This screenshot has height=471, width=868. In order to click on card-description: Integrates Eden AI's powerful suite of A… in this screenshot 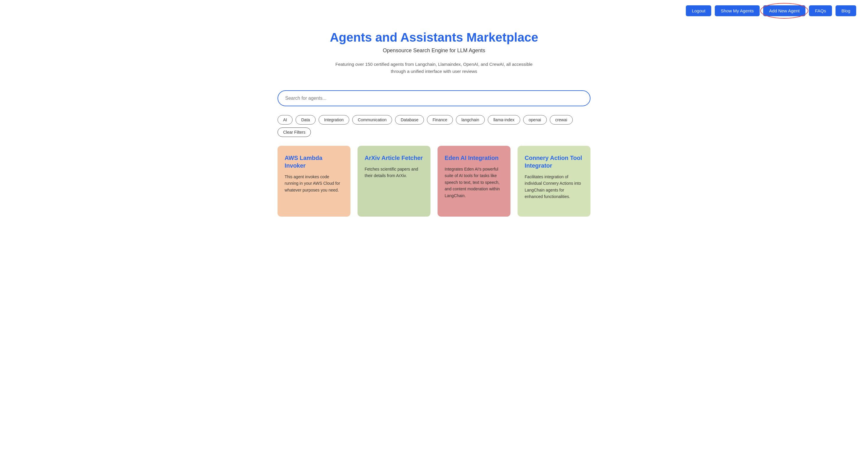, I will do `click(474, 182)`.